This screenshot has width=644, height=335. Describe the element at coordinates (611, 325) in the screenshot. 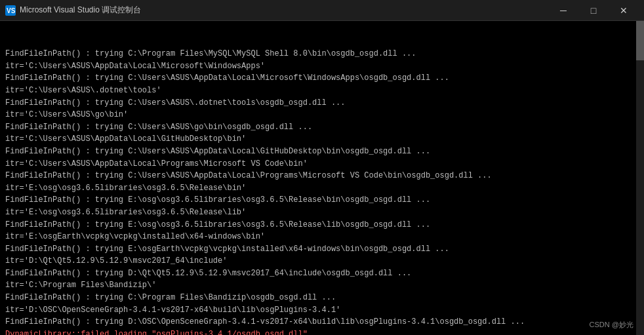

I see `watermark: CSDN @妙光` at that location.